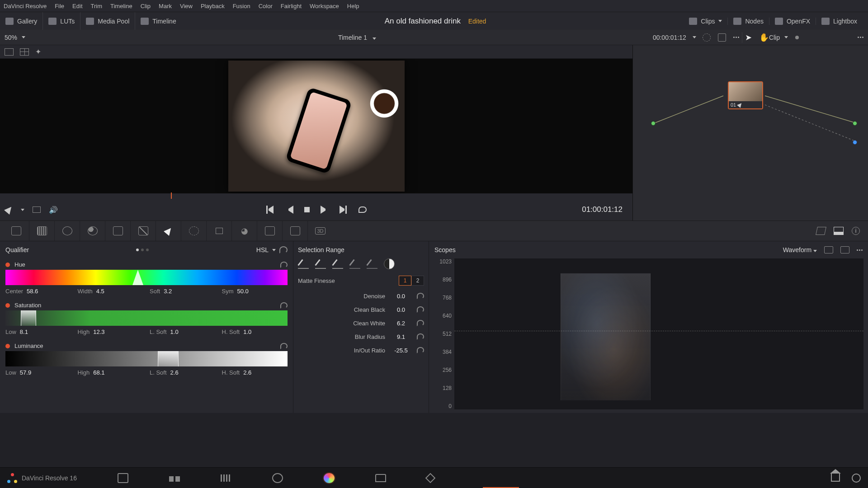  I want to click on pointer-tool-icon: ➤, so click(749, 38).